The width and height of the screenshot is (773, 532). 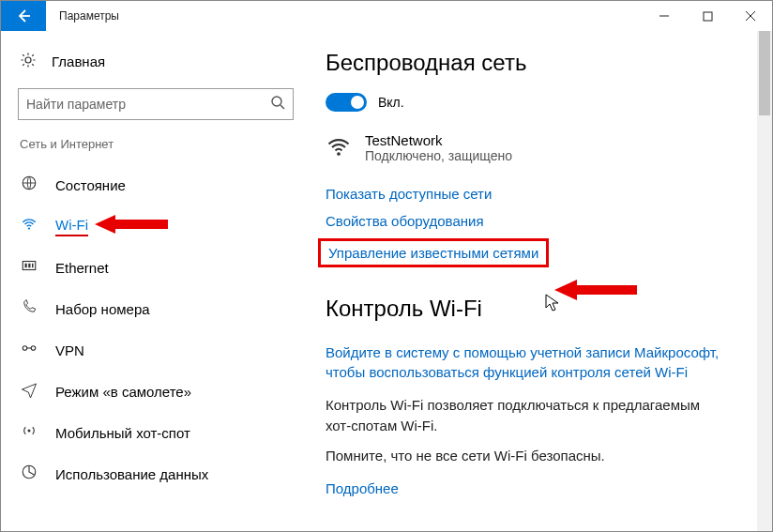 I want to click on wifi-control-para1: Контроль Wi-Fi позволяет подключаться к …, so click(x=527, y=416).